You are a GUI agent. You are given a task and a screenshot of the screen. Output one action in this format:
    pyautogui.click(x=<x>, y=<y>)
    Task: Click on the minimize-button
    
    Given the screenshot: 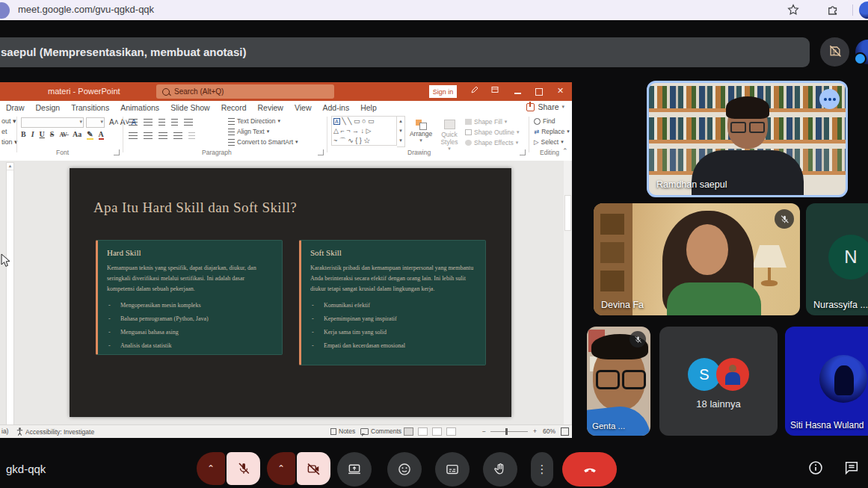 What is the action you would take?
    pyautogui.click(x=517, y=93)
    